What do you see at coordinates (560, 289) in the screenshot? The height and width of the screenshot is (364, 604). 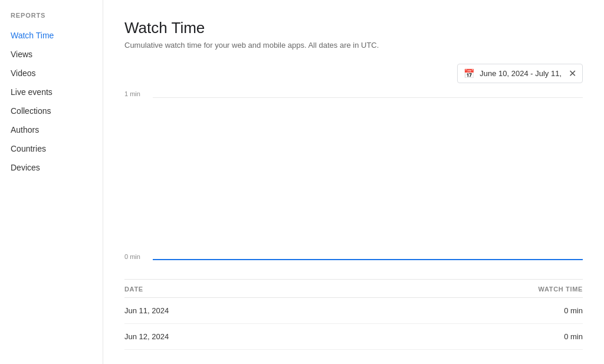 I see `col-watch-time-header: WATCH TIME` at bounding box center [560, 289].